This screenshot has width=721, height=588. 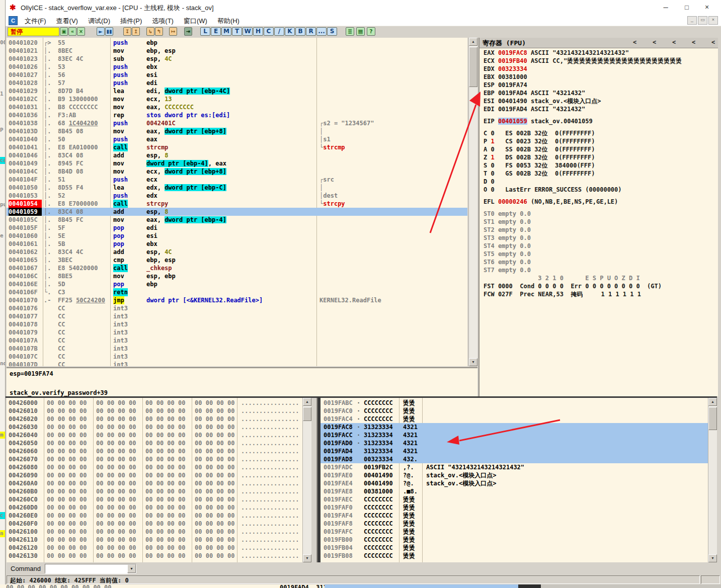 I want to click on run-button: ►, so click(x=101, y=31).